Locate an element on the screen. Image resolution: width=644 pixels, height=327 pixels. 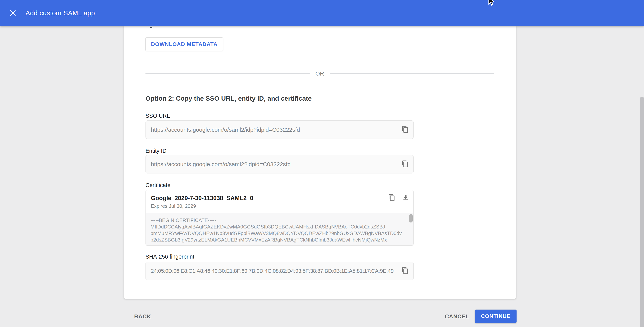
sha256-copy-button is located at coordinates (405, 271).